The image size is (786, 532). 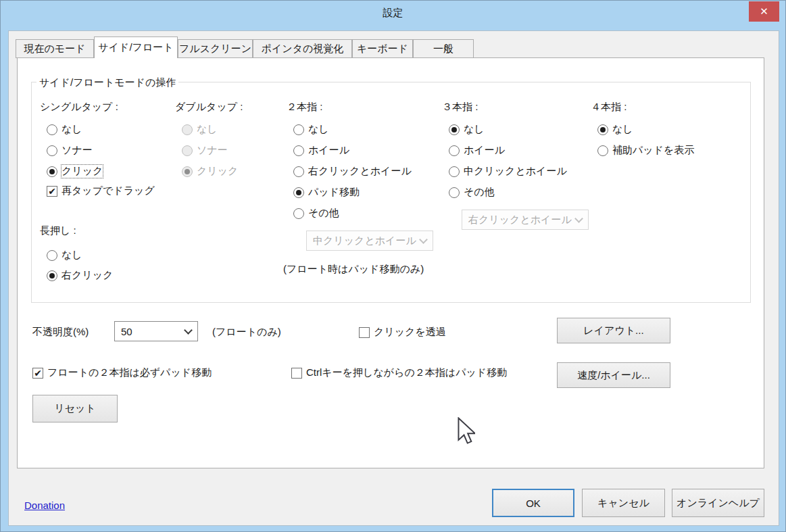 What do you see at coordinates (322, 150) in the screenshot?
I see `radio-two-finger-wheel: ホイール` at bounding box center [322, 150].